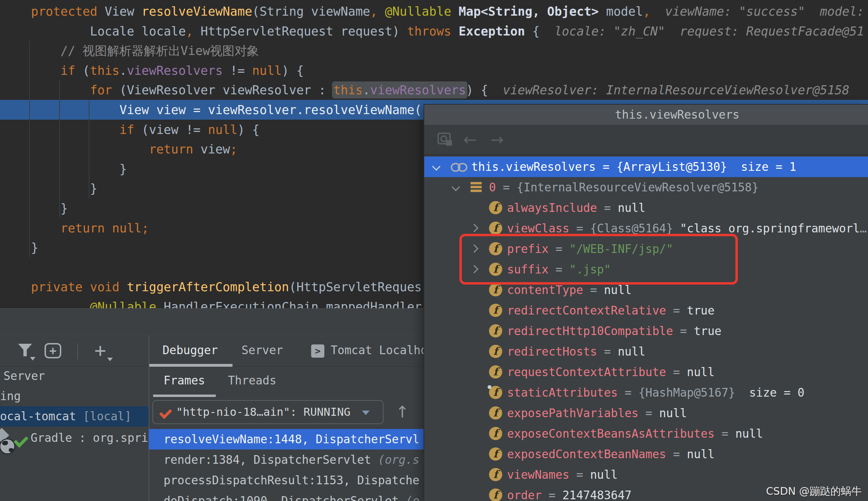  Describe the element at coordinates (285, 498) in the screenshot. I see `text-token: doDispatch:1090, DispatcherServlet` at that location.